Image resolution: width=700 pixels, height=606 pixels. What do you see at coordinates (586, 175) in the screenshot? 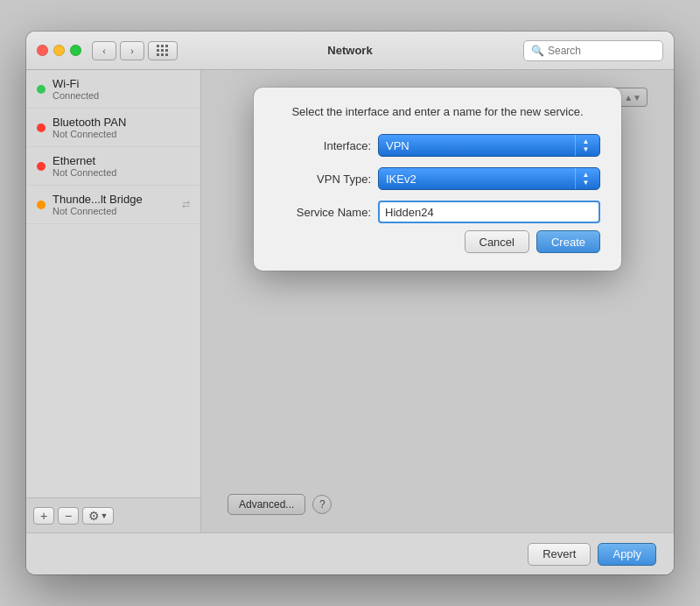
I see `vpn-arrow-up-icon: ▲` at bounding box center [586, 175].